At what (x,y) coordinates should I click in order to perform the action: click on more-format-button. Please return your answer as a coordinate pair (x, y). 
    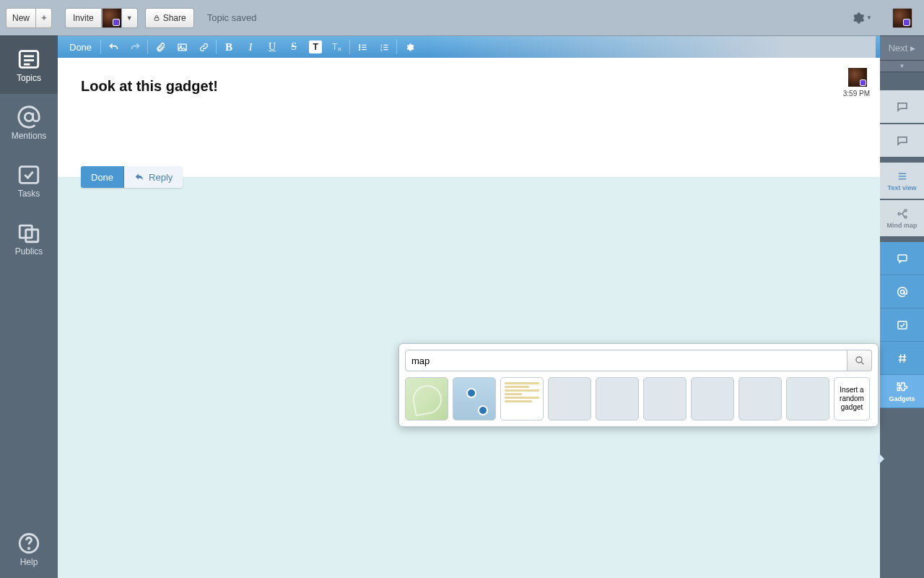
    Looking at the image, I should click on (409, 47).